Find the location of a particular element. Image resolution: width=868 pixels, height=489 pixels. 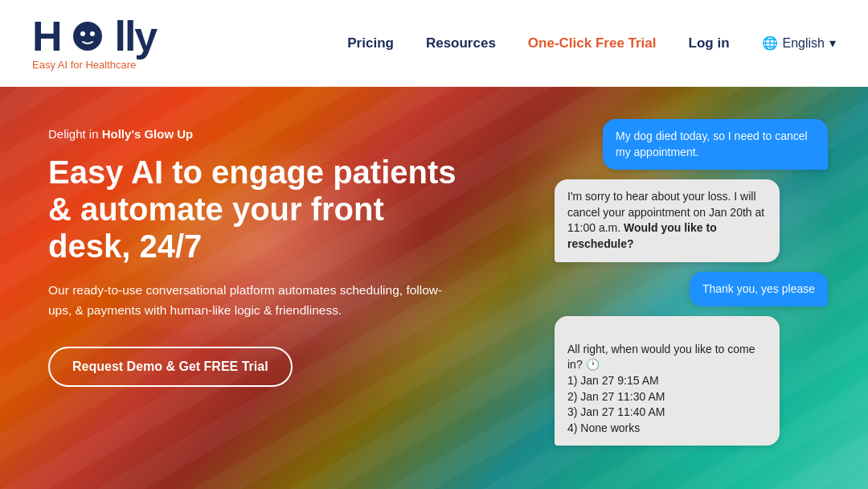

nav-language: 🌐 English ▾ is located at coordinates (799, 43).